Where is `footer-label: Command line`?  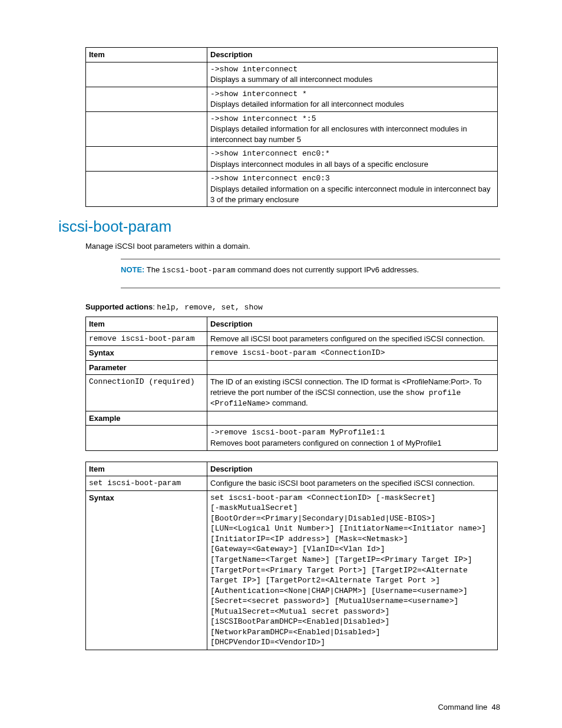
footer-label: Command line is located at coordinates (462, 707).